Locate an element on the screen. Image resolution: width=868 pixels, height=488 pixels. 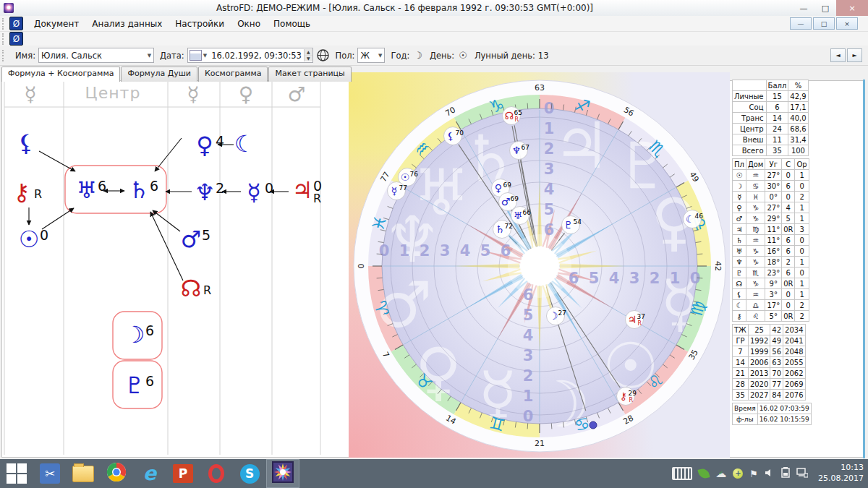
date-spinner: ▲▼ is located at coordinates (308, 55).